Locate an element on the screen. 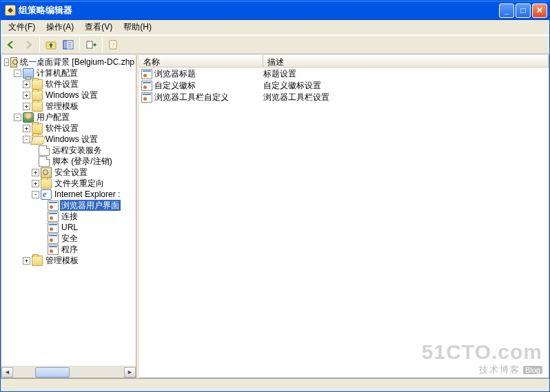  export-list-icon is located at coordinates (91, 45).